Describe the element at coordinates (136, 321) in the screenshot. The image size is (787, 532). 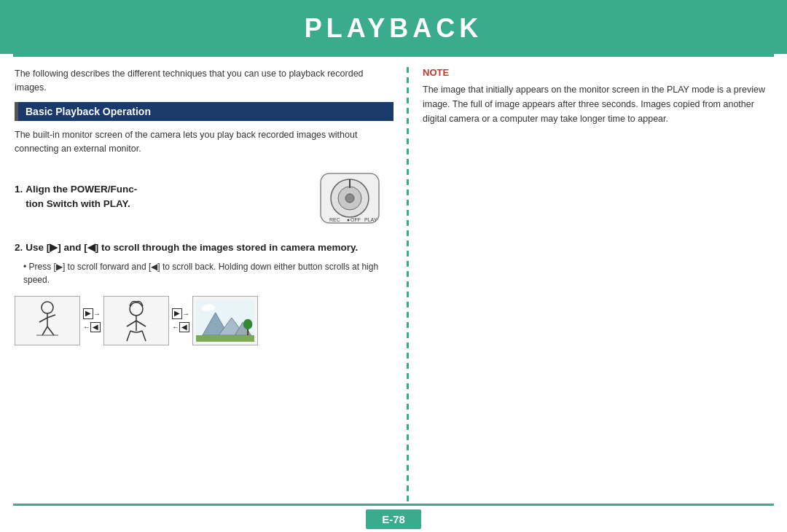
I see `woman-image` at that location.